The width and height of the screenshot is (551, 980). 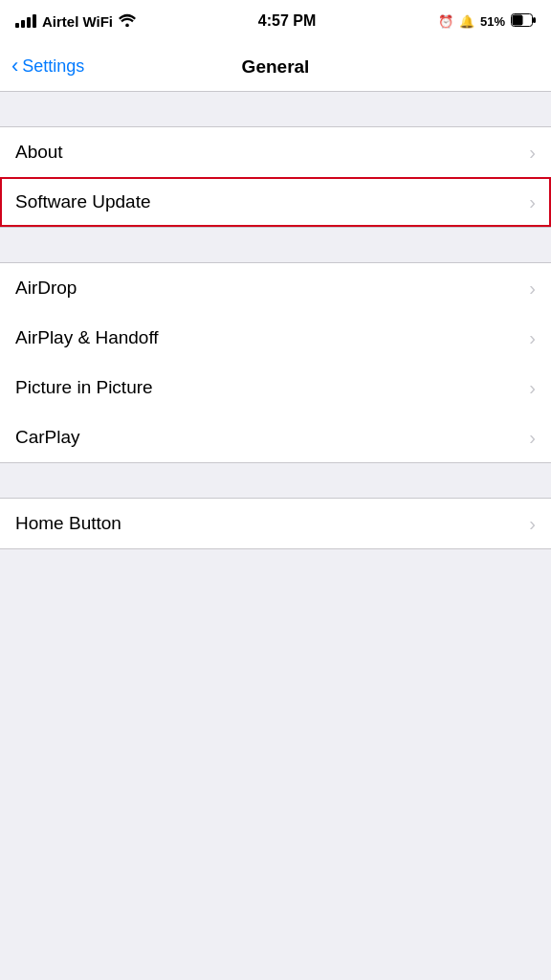 I want to click on software-update-chevron-icon: ›, so click(x=532, y=203).